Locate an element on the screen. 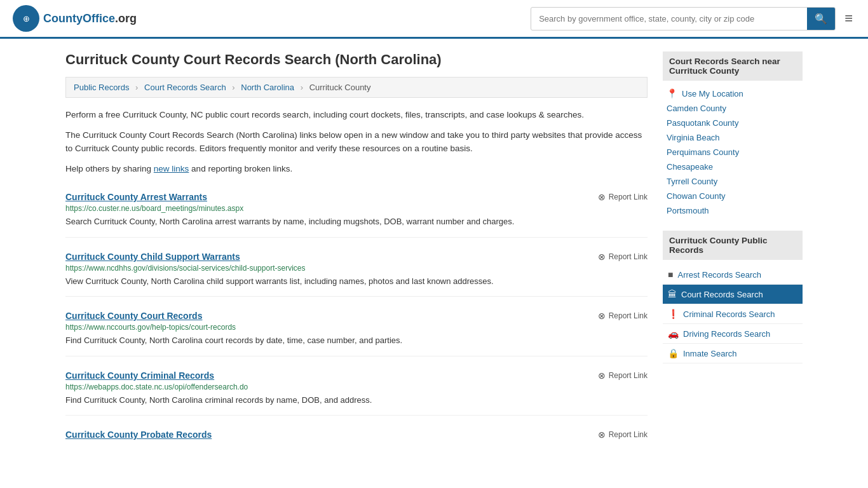  result-desc-2: Find Currituck County, North Carolina co… is located at coordinates (356, 341).